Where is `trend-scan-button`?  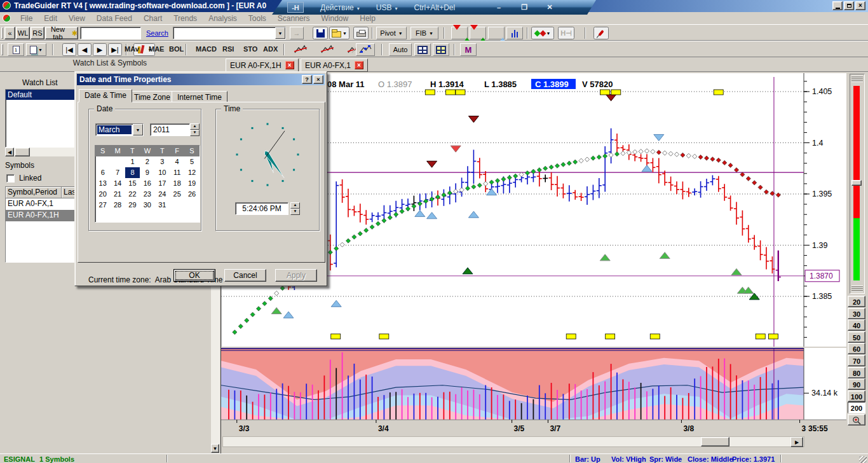
trend-scan-button is located at coordinates (301, 50).